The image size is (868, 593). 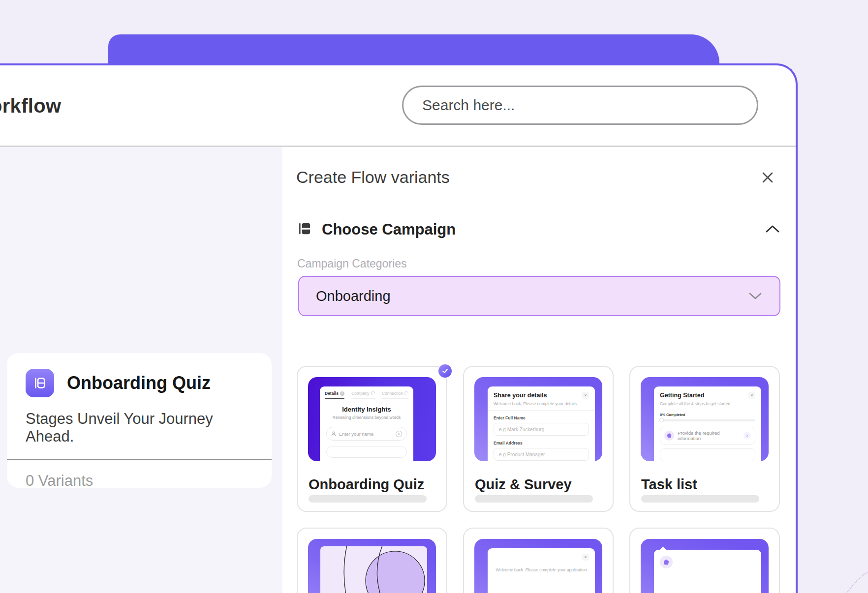 I want to click on mini-tab-details: Details ✓, so click(x=335, y=395).